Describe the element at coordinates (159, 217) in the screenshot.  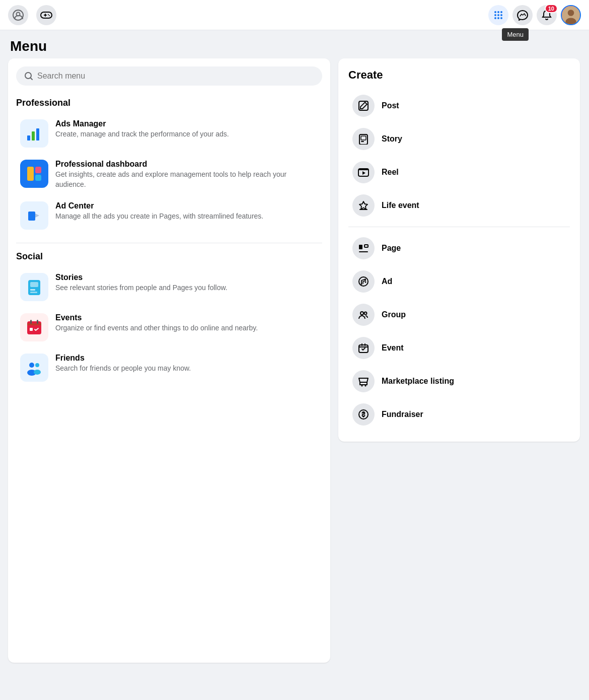
I see `ad-center-desc: Manage all the ads you create in Pages, …` at that location.